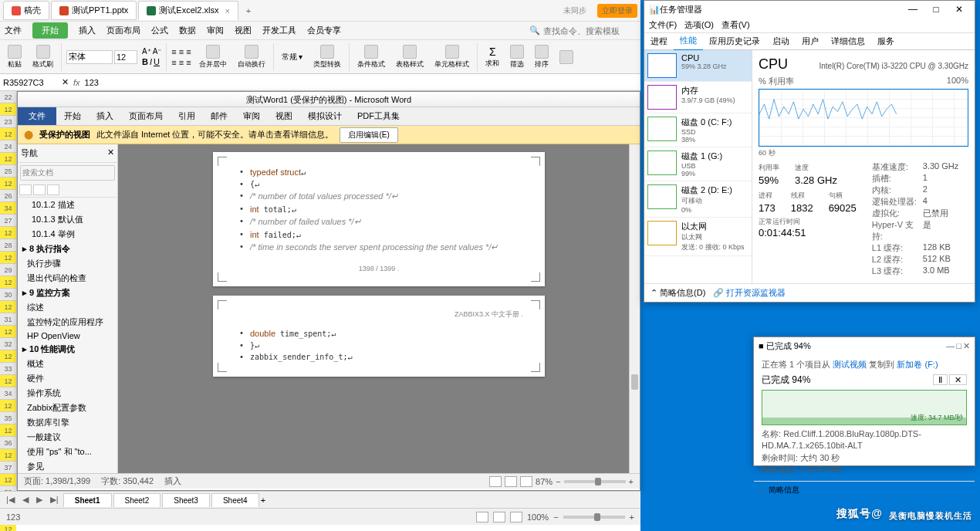  Describe the element at coordinates (936, 9) in the screenshot. I see `maximize-button: □` at that location.